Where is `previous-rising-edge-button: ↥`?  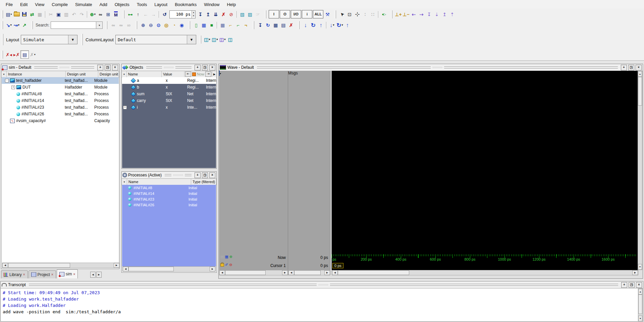
previous-rising-edge-button: ↥ is located at coordinates (445, 14).